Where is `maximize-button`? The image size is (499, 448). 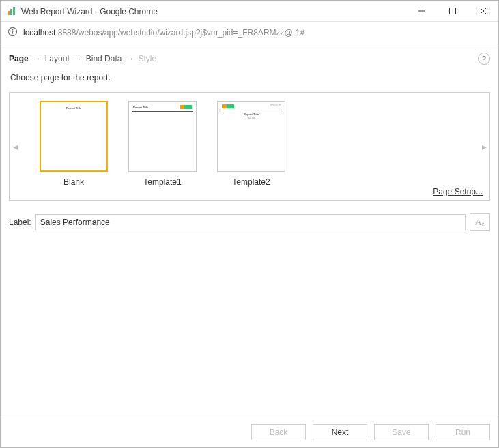 maximize-button is located at coordinates (452, 11).